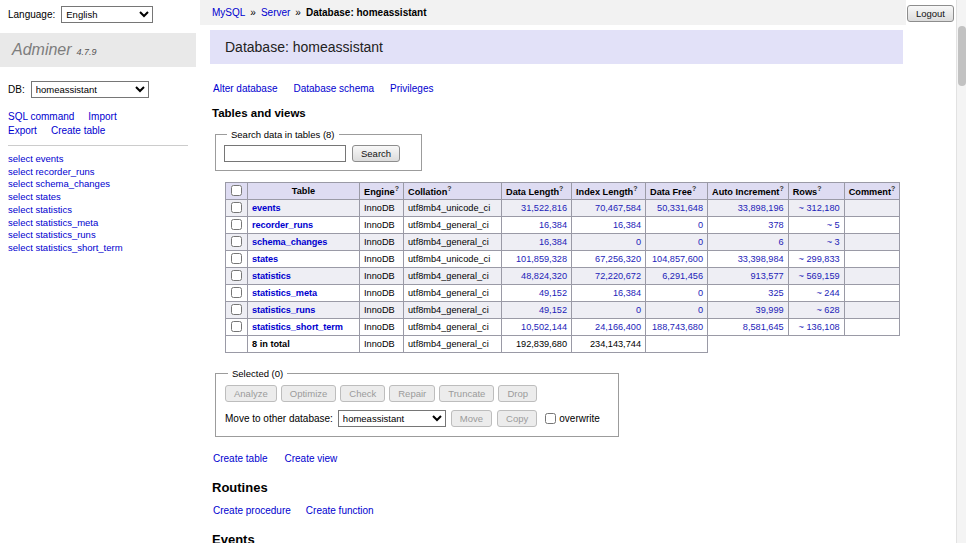  Describe the element at coordinates (107, 14) in the screenshot. I see `language-select: English` at that location.